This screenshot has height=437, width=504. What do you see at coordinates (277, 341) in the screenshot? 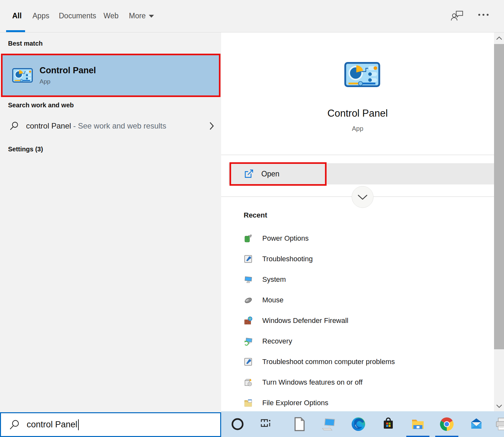
I see `recent-item-label: Recovery` at bounding box center [277, 341].